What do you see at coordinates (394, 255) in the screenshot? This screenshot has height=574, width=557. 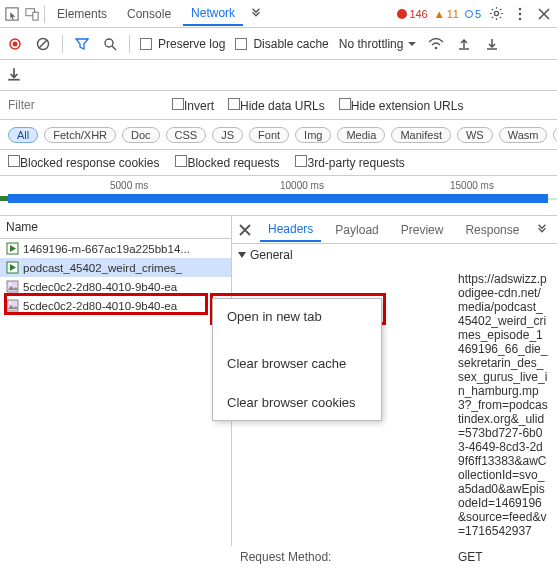 I see `general-section: General` at bounding box center [394, 255].